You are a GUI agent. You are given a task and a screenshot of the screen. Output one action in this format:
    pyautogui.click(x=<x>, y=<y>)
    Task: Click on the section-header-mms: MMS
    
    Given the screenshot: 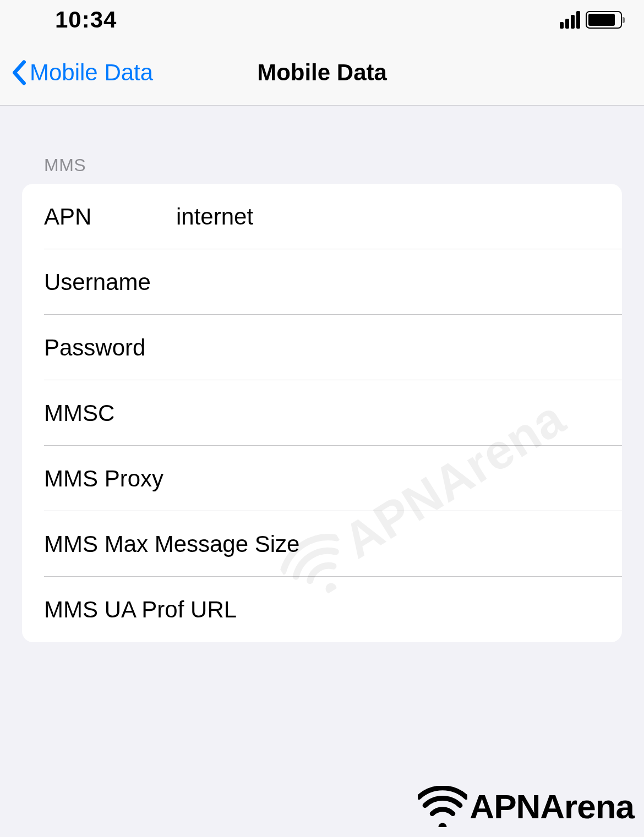 What is the action you would take?
    pyautogui.click(x=322, y=145)
    